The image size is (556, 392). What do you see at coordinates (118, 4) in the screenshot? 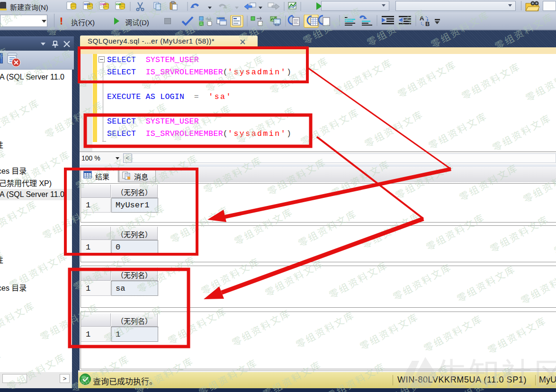
I see `svg-text: XML` at bounding box center [118, 4].